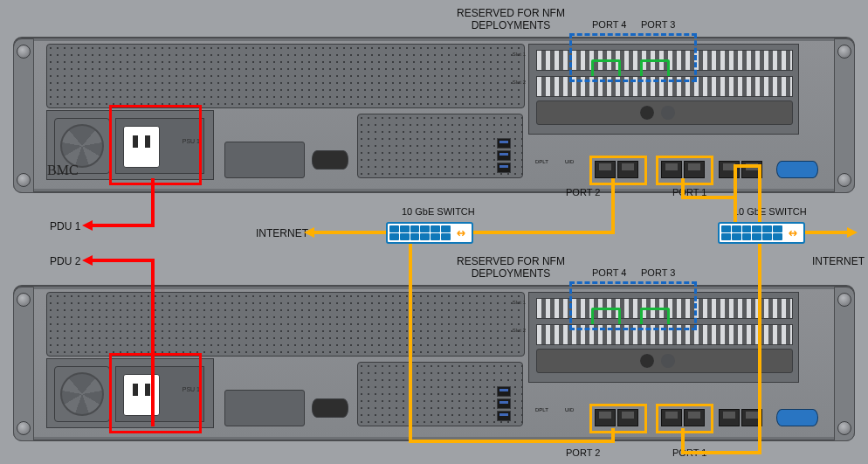 The height and width of the screenshot is (464, 868). Describe the element at coordinates (395, 229) in the screenshot. I see `switch-port` at that location.